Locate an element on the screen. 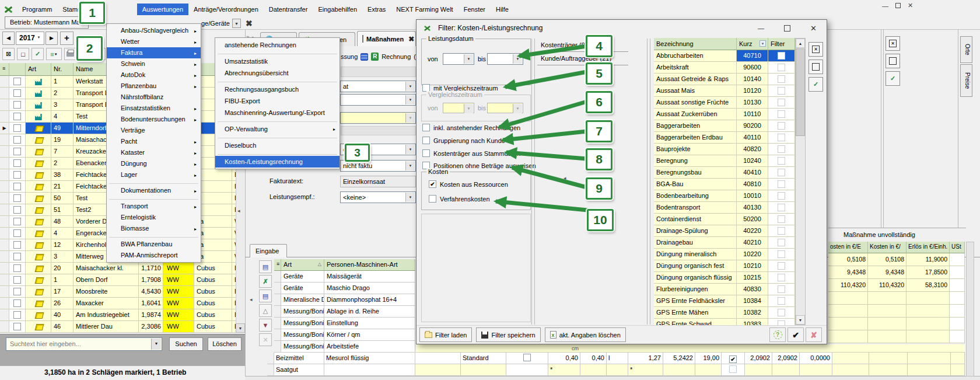 The image size is (980, 380). table-row is located at coordinates (897, 324).